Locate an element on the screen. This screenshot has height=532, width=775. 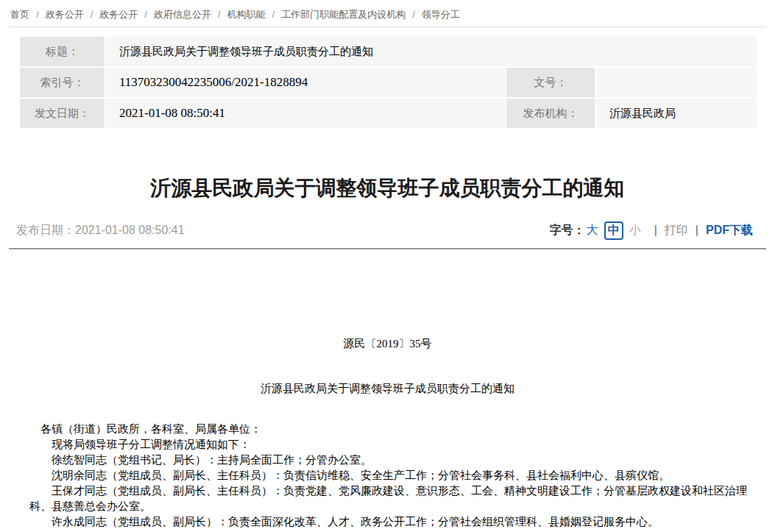
breadcrumb-item: 机构职能 is located at coordinates (247, 15).